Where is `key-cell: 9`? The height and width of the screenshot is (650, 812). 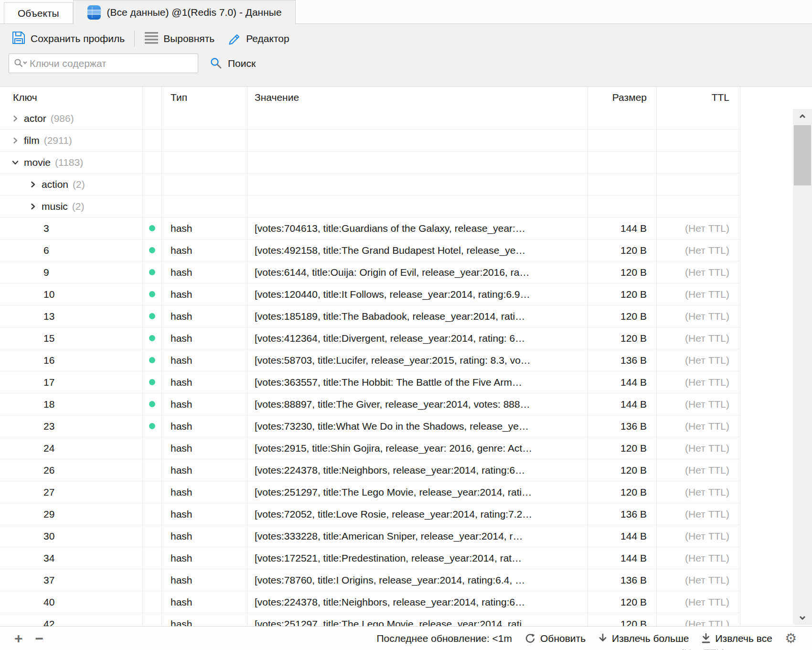
key-cell: 9 is located at coordinates (72, 272).